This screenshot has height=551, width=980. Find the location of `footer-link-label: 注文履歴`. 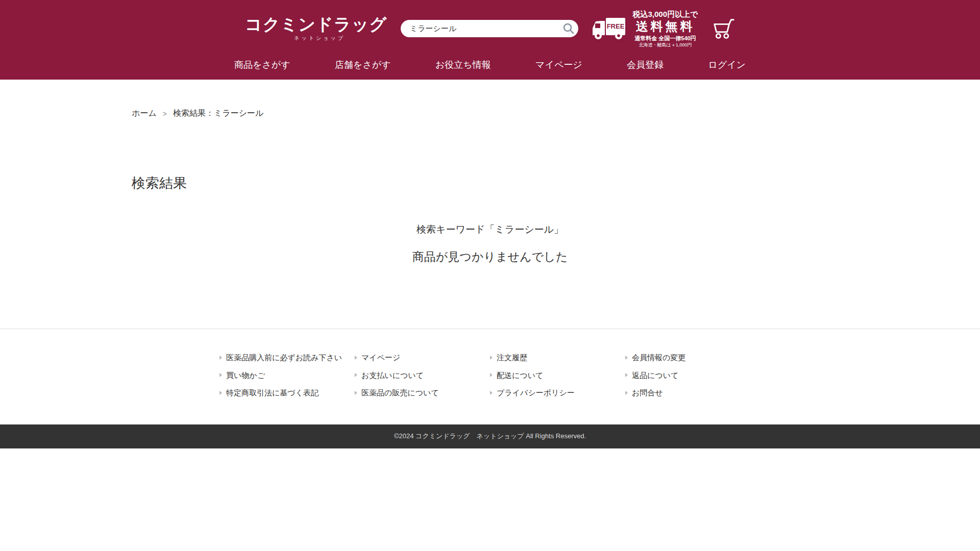

footer-link-label: 注文履歴 is located at coordinates (512, 358).